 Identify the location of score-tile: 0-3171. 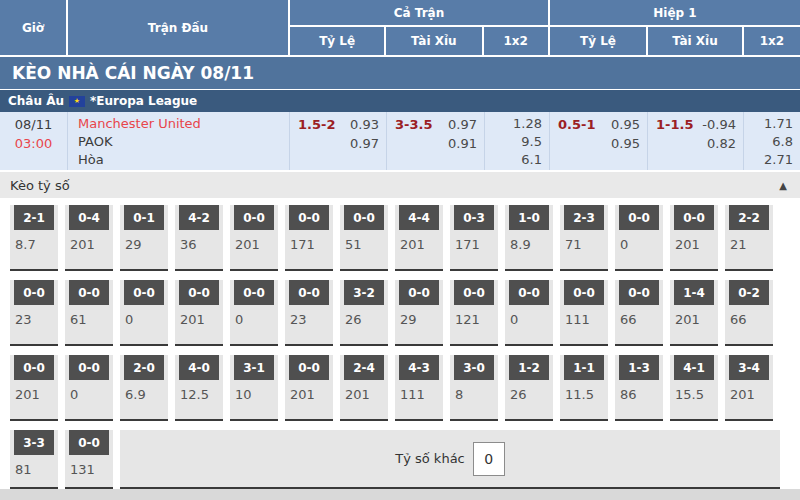
(474, 238).